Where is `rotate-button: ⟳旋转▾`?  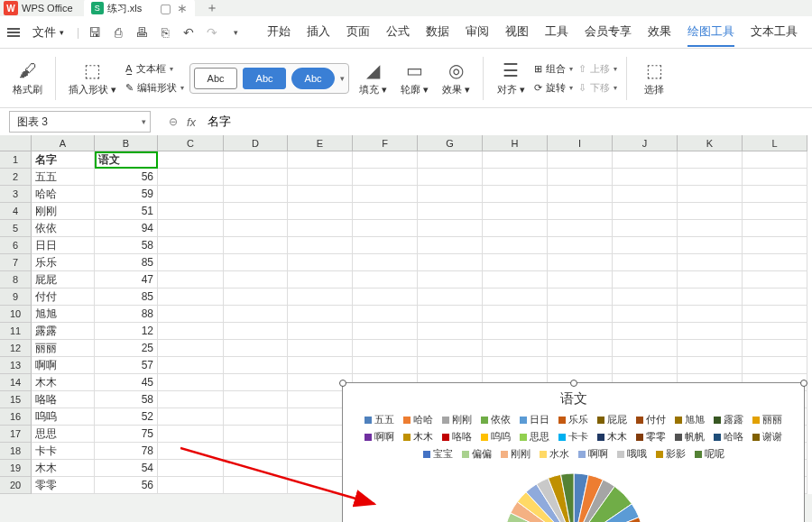
rotate-button: ⟳旋转▾ is located at coordinates (554, 88).